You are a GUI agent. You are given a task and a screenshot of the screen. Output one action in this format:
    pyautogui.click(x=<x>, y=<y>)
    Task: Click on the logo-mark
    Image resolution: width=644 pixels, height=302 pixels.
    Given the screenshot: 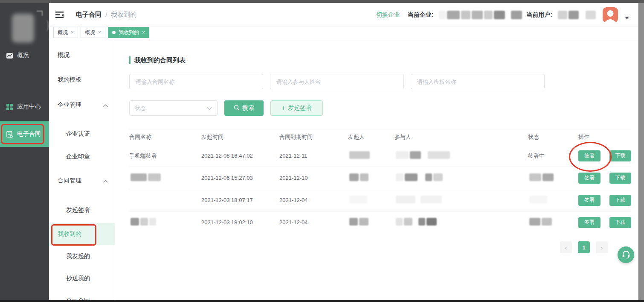 What is the action you would take?
    pyautogui.click(x=40, y=13)
    